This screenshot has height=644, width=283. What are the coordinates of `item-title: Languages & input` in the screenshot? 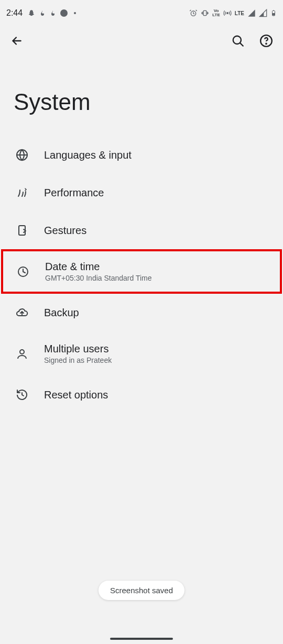 It's located at (88, 155).